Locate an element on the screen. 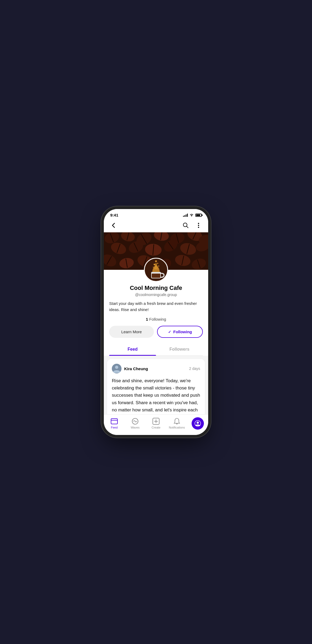 The height and width of the screenshot is (644, 312). notifications-nav-icon is located at coordinates (177, 421).